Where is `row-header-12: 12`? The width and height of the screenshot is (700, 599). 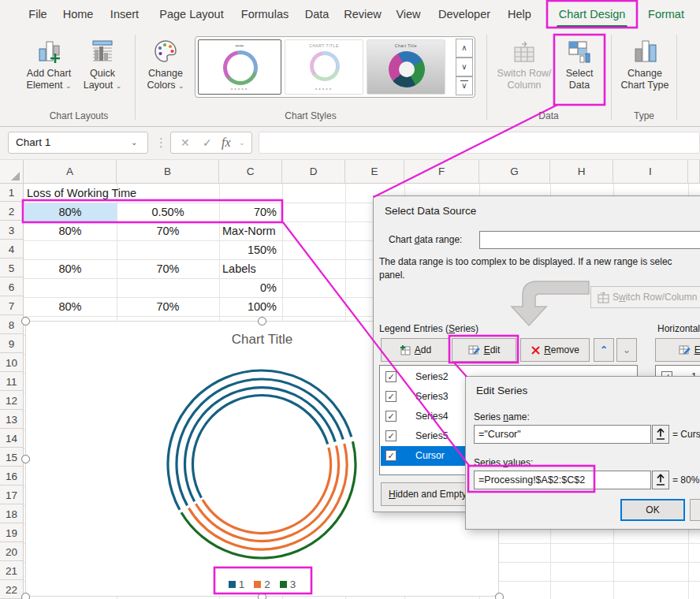
row-header-12: 12 is located at coordinates (11, 400).